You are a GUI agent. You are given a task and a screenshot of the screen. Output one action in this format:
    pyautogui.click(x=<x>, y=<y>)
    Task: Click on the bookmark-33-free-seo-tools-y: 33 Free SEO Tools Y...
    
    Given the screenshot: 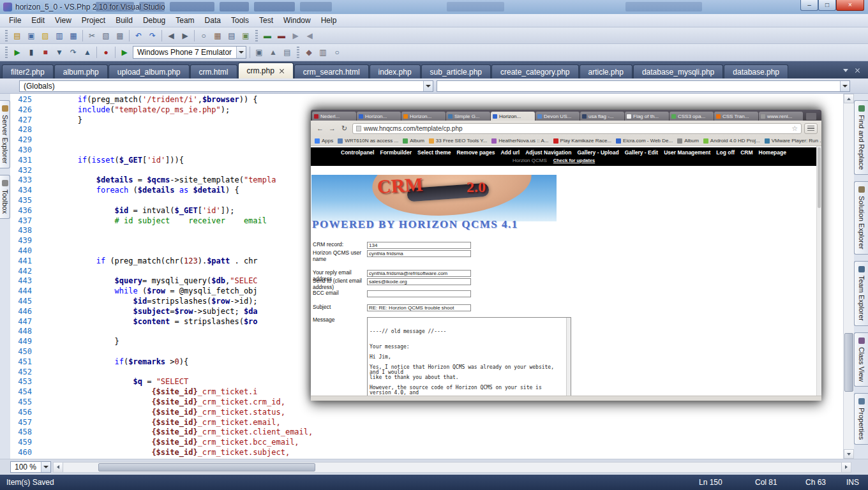 What is the action you would take?
    pyautogui.click(x=458, y=140)
    